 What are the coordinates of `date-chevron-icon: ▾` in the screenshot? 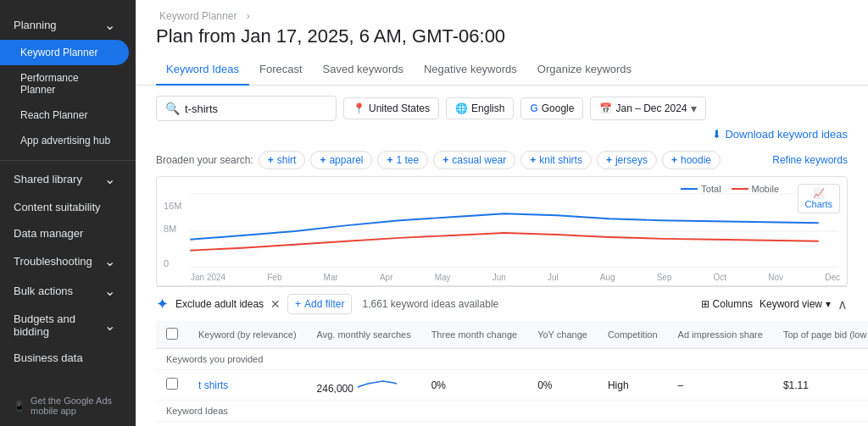 It's located at (693, 108).